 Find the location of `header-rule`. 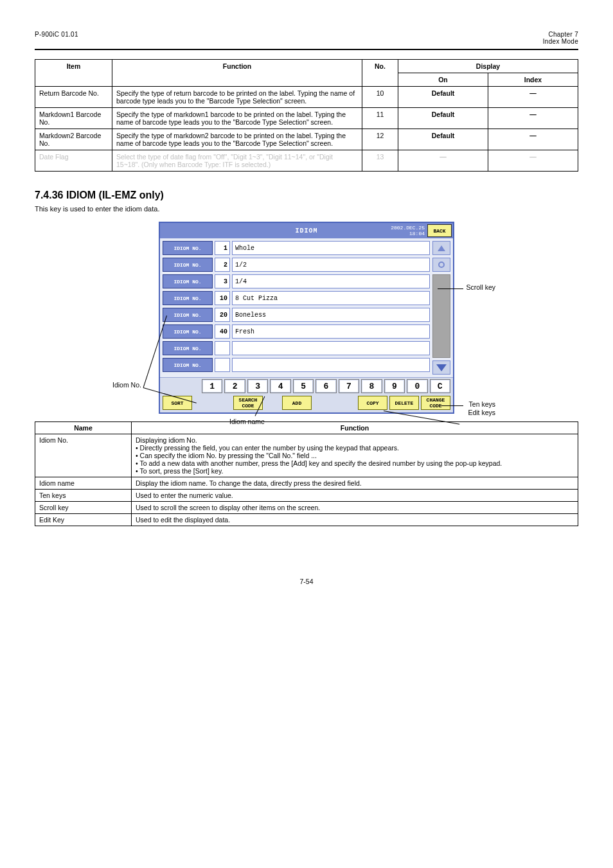

header-rule is located at coordinates (306, 49).